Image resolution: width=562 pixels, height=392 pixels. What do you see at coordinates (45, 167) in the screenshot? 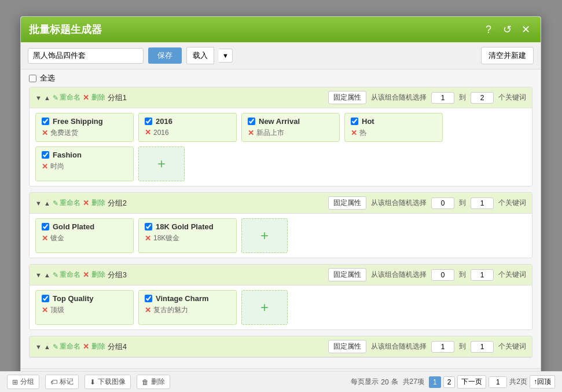
I see `kw-x-fashion: ✕` at bounding box center [45, 167].